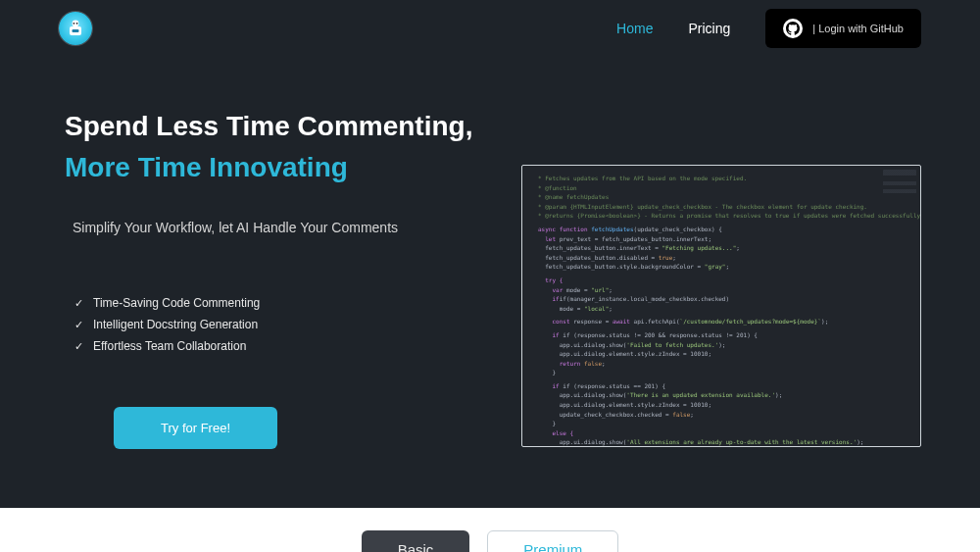 This screenshot has width=980, height=552. What do you see at coordinates (206, 167) in the screenshot?
I see `hero-title-accent: More Time Innovating` at bounding box center [206, 167].